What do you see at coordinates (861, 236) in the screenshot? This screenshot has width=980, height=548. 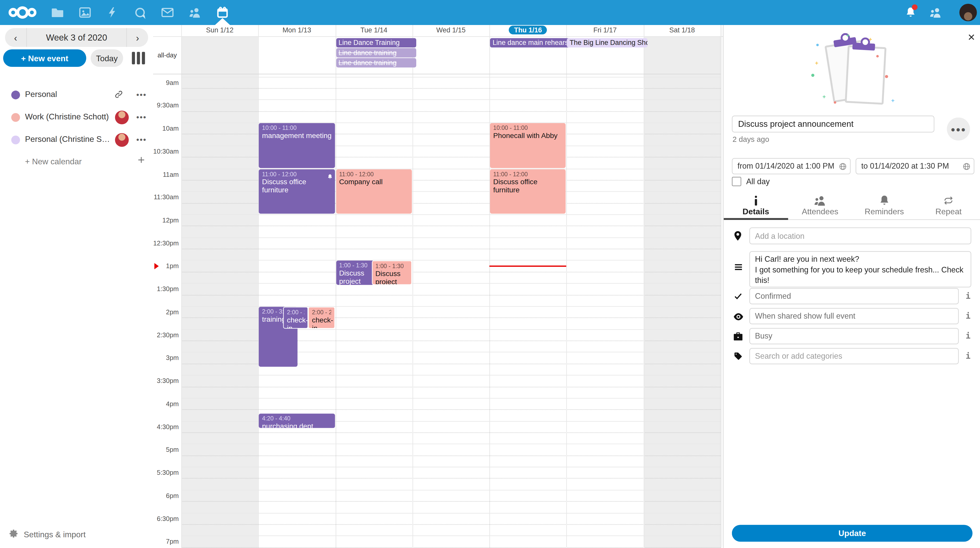 I see `location-input` at bounding box center [861, 236].